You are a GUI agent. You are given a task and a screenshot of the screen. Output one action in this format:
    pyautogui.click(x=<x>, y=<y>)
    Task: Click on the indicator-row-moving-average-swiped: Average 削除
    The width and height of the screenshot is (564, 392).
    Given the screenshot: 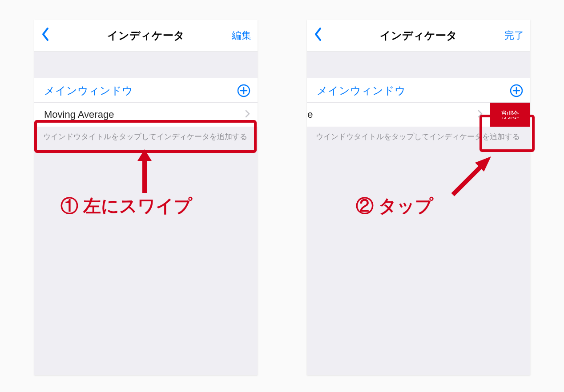 What is the action you would take?
    pyautogui.click(x=419, y=115)
    